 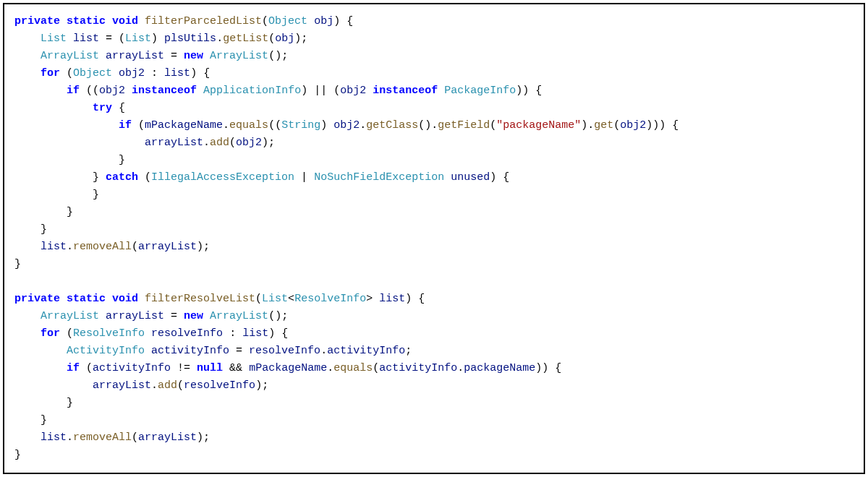 What do you see at coordinates (69, 108) in the screenshot?
I see `code-line: try {` at bounding box center [69, 108].